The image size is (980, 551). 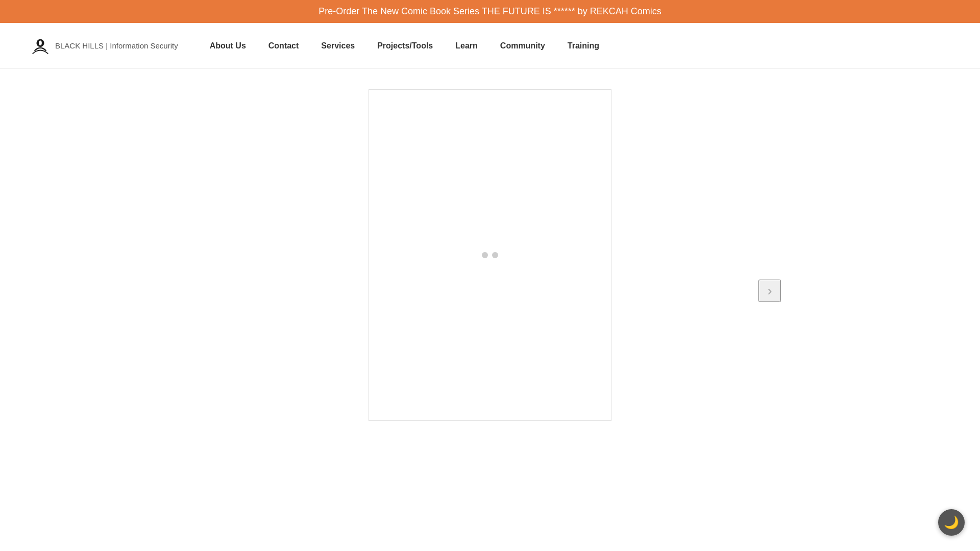 What do you see at coordinates (284, 46) in the screenshot?
I see `nav-link-contact: Contact` at bounding box center [284, 46].